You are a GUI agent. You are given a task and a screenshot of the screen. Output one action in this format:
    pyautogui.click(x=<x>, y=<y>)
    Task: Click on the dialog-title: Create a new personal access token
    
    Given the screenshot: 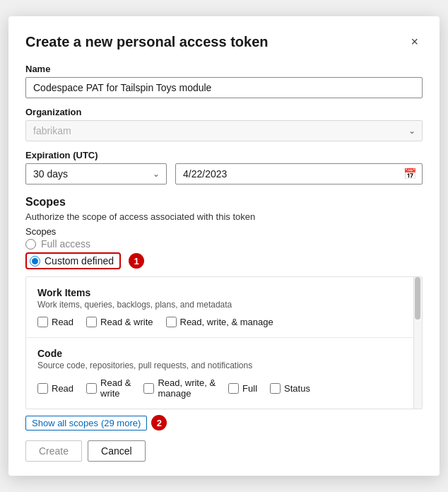 What is the action you would take?
    pyautogui.click(x=147, y=42)
    